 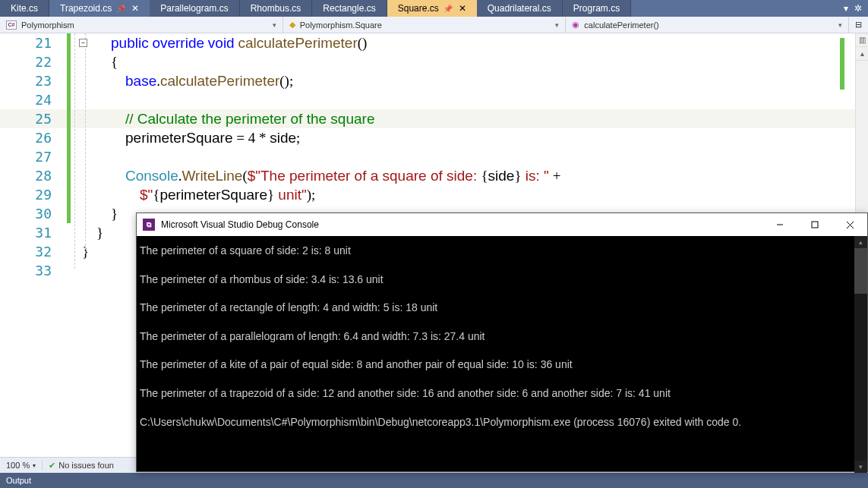 What do you see at coordinates (815, 225) in the screenshot?
I see `maximize-button` at bounding box center [815, 225].